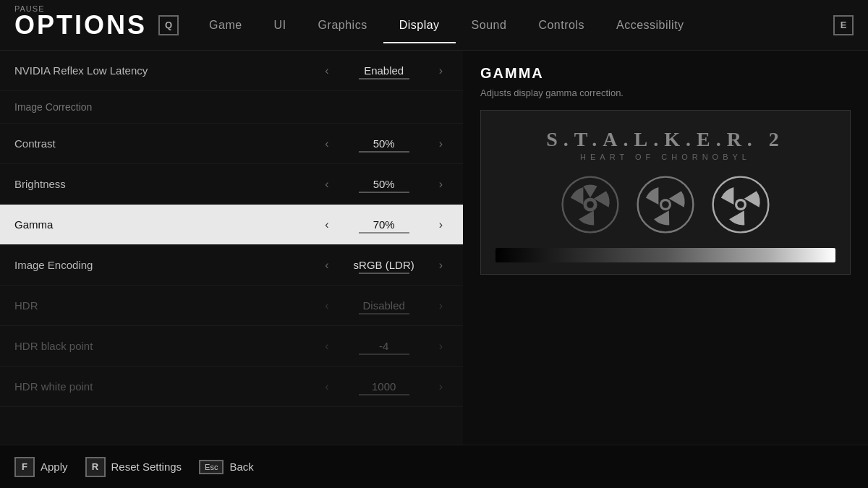  Describe the element at coordinates (41, 467) in the screenshot. I see `apply-action: F Apply` at that location.